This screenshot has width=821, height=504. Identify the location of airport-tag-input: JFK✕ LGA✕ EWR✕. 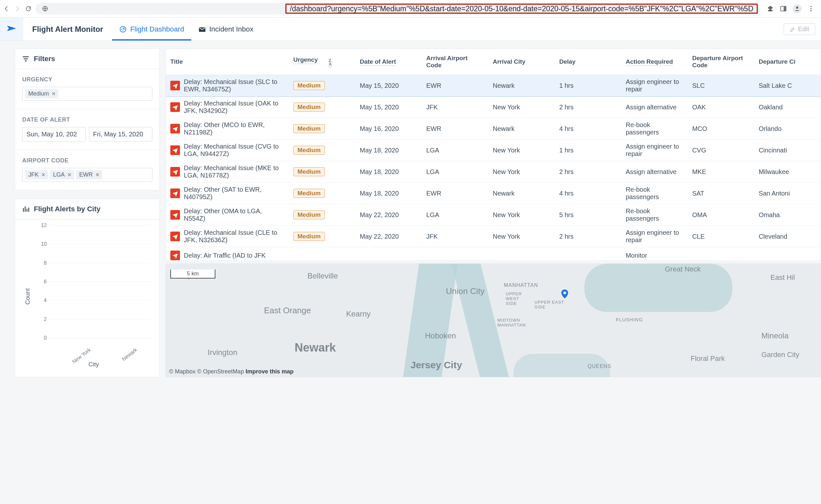
(87, 175).